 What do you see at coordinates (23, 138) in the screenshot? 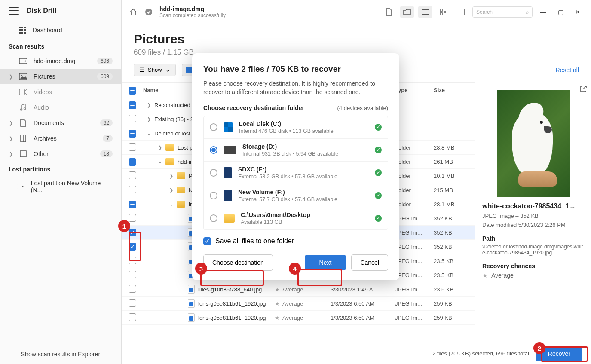
I see `archive-icon` at bounding box center [23, 138].